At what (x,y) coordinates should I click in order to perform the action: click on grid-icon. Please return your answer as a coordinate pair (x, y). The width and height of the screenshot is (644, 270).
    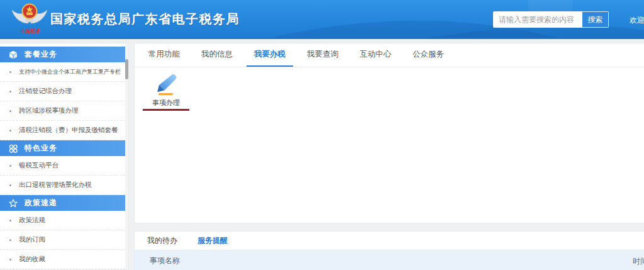
    Looking at the image, I should click on (13, 149).